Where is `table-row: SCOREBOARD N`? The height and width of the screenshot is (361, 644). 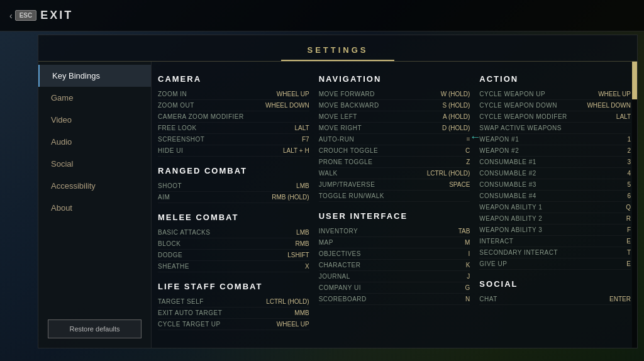 table-row: SCOREBOARD N is located at coordinates (395, 299).